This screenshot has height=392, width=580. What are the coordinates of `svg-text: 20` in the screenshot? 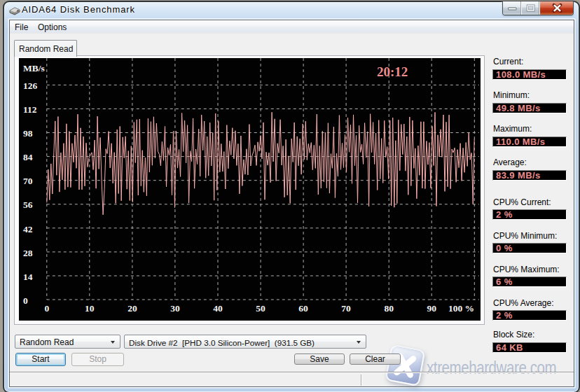 It's located at (132, 308).